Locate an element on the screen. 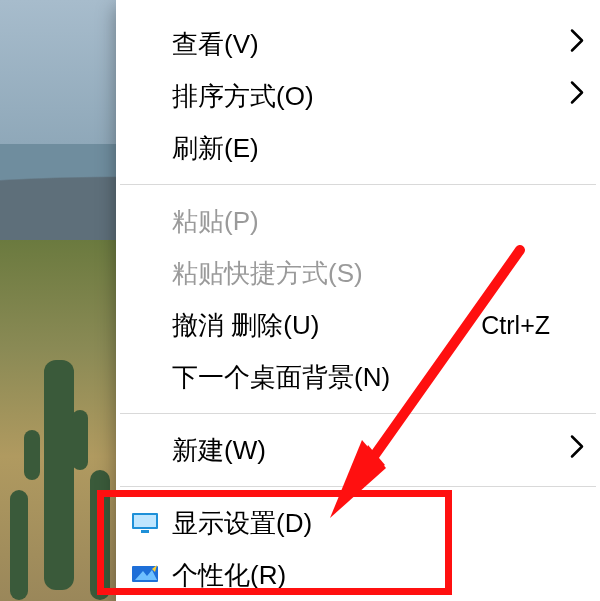 The image size is (600, 601). monitor-icon is located at coordinates (145, 523).